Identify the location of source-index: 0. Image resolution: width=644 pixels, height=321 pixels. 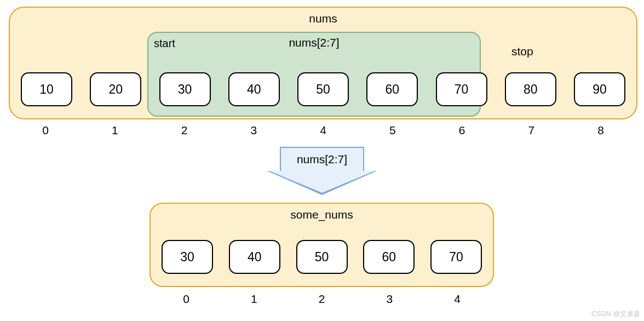
(45, 130).